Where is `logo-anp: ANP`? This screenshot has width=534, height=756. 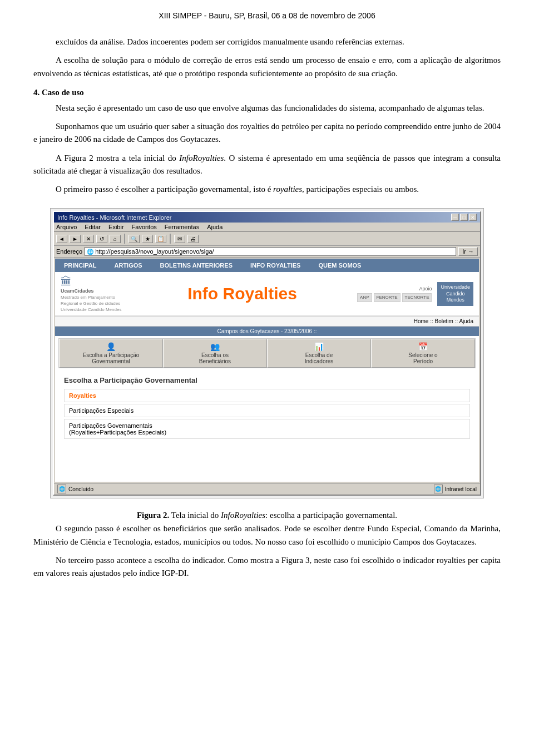
logo-anp: ANP is located at coordinates (364, 298).